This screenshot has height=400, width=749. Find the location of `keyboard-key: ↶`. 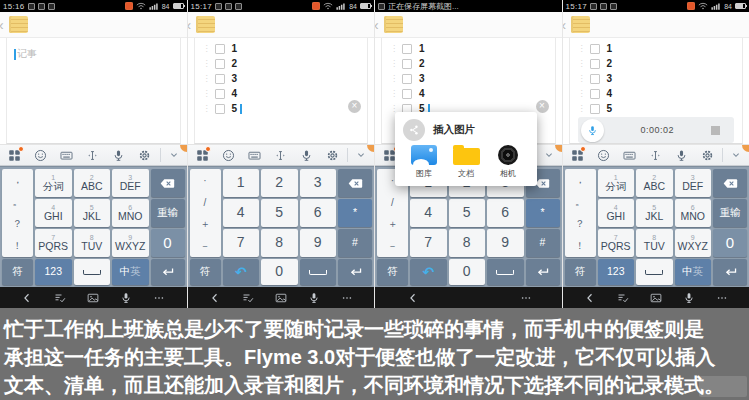

keyboard-key: ↶ is located at coordinates (242, 272).